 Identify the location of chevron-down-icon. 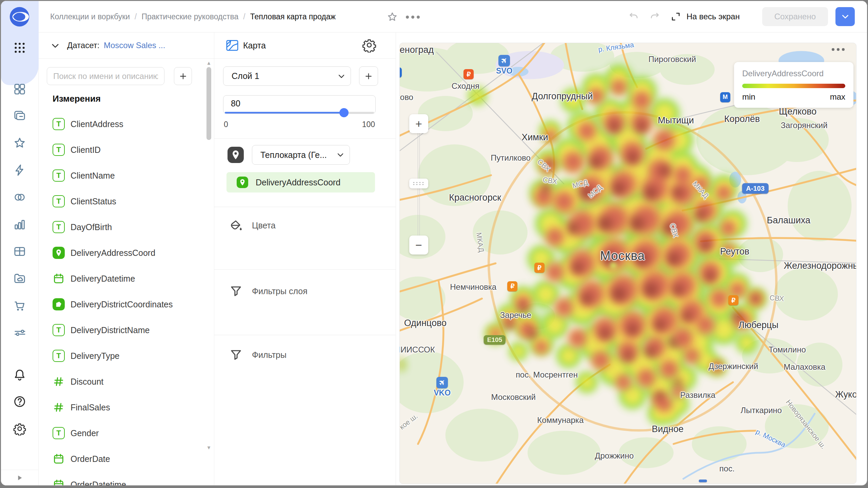
(55, 46).